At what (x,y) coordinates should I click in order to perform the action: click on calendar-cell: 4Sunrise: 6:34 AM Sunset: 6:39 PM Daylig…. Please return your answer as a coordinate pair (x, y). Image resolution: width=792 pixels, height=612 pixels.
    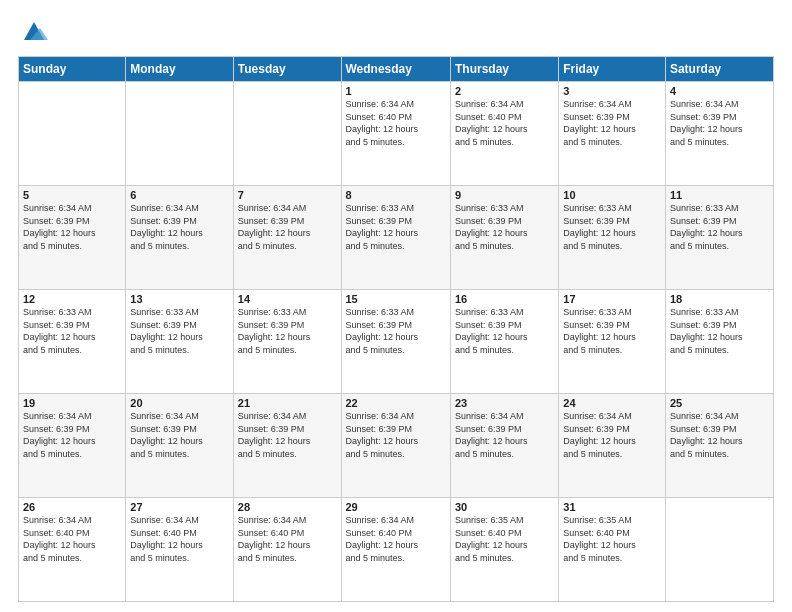
    Looking at the image, I should click on (719, 134).